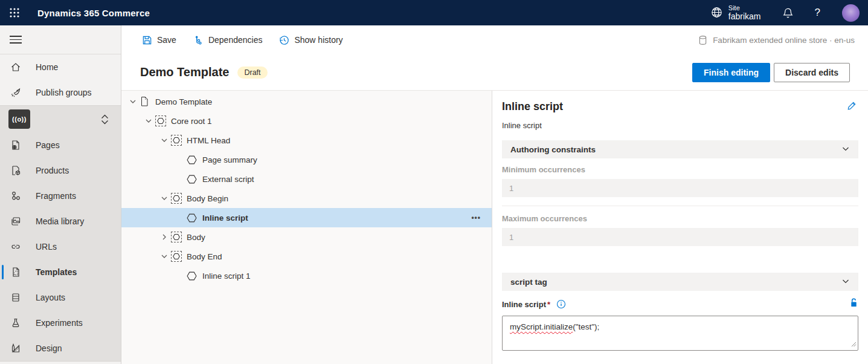 This screenshot has width=868, height=364. I want to click on show-history-button-label: Show history, so click(318, 40).